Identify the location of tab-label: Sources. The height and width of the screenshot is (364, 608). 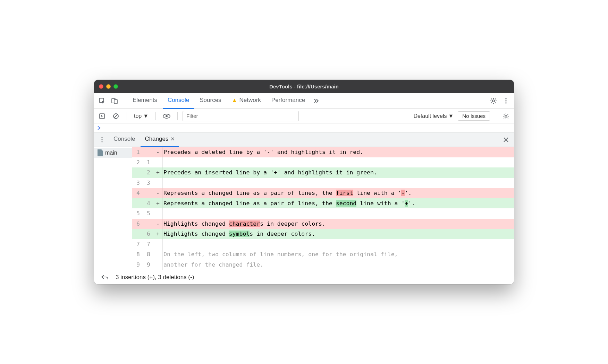
(210, 100).